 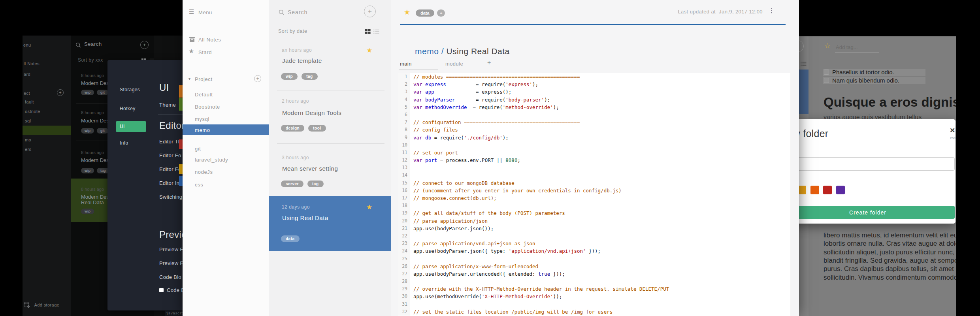 I want to click on settings-tab-hotkey: Hotkey, so click(x=128, y=109).